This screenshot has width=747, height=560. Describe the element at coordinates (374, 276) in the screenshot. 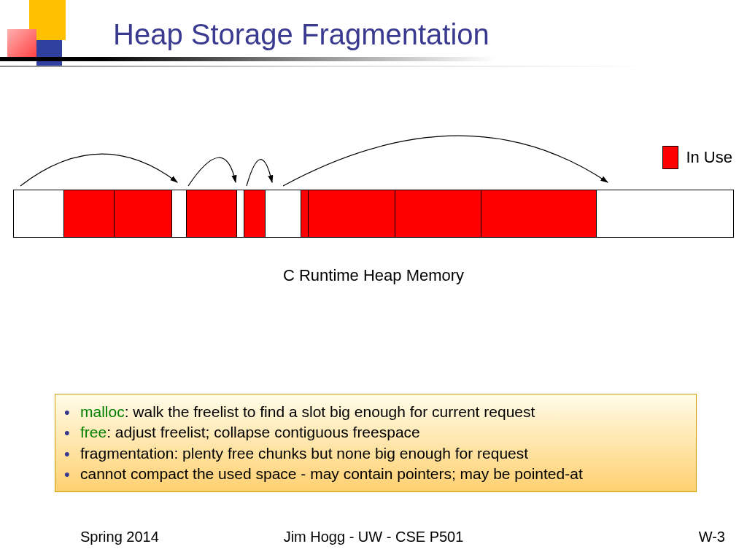

I see `heap-caption: C Runtime Heap Memory` at that location.